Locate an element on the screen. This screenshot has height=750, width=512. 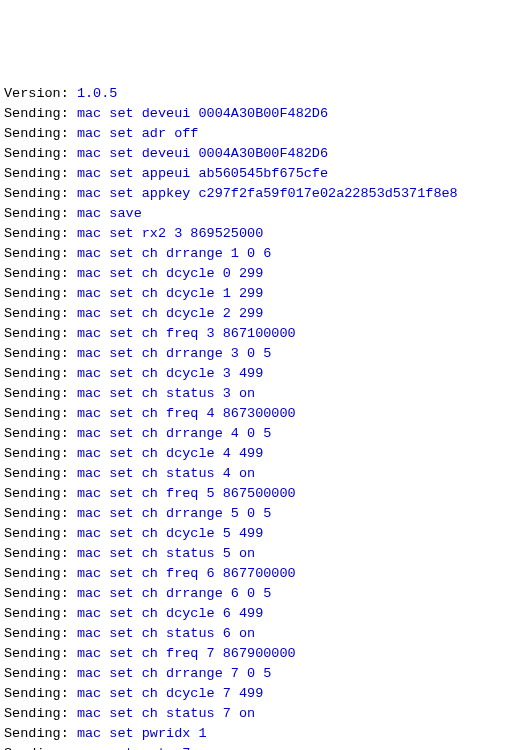
version-value: 1.0.5 is located at coordinates (98, 94).